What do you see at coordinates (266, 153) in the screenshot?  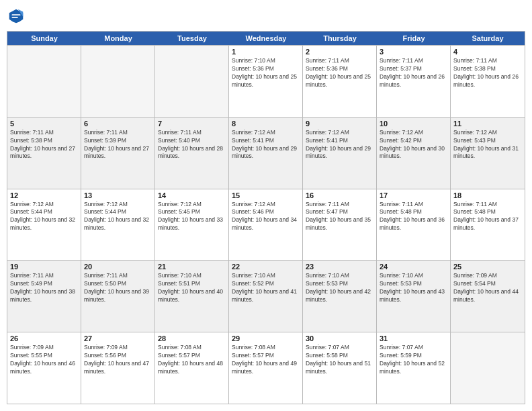 I see `day-cell: 8Sunrise: 7:12 AM Sunset: 5:41 PM Daylig…` at bounding box center [266, 153].